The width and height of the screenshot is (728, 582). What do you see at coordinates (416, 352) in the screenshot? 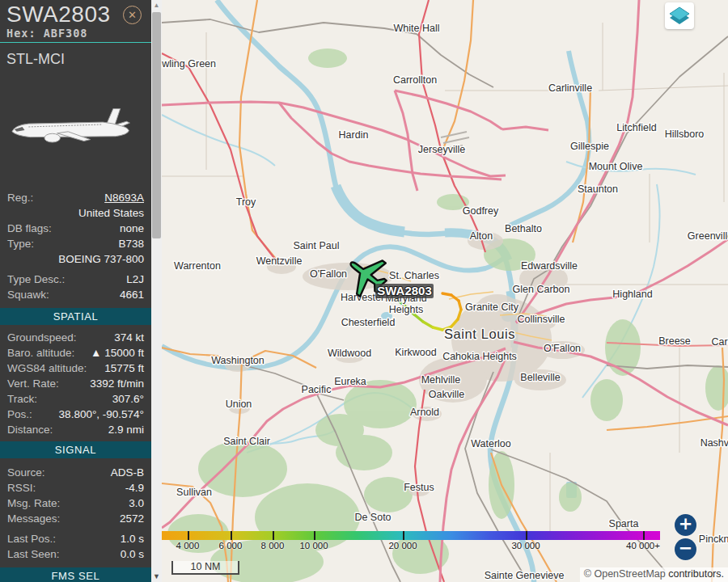
I see `map-city-label: Kirkwood` at bounding box center [416, 352].